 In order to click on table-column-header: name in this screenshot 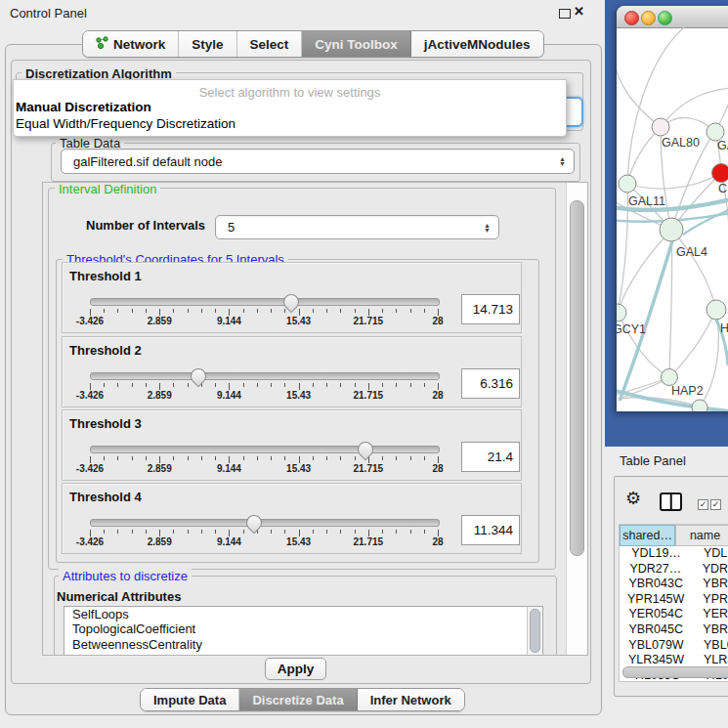, I will do `click(702, 535)`.